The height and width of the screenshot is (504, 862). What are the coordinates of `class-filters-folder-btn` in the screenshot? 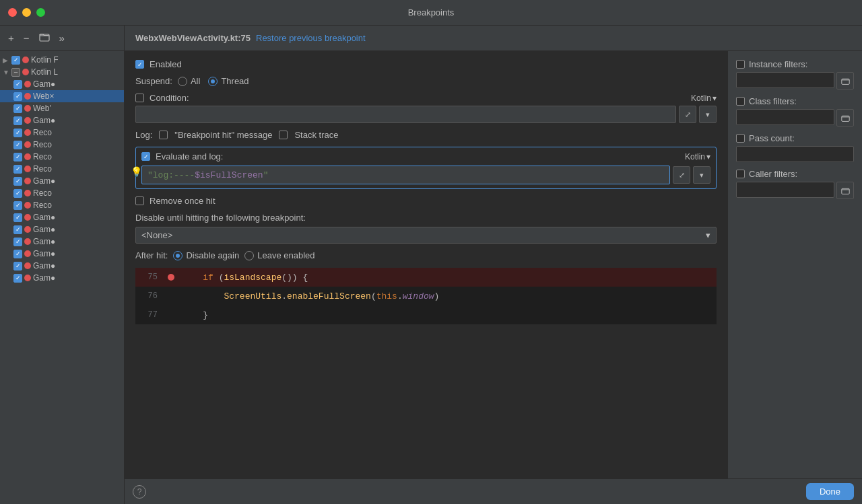 It's located at (845, 118).